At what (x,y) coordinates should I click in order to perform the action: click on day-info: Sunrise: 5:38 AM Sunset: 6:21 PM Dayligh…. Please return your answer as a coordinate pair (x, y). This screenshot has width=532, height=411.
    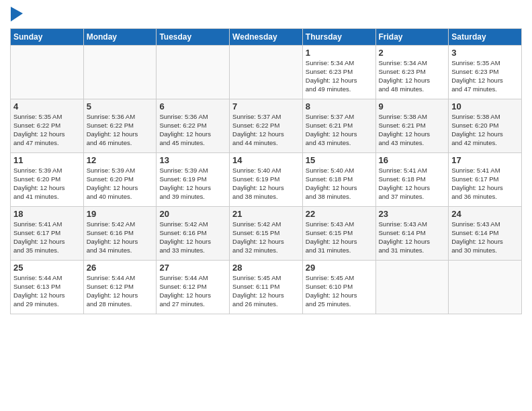
    Looking at the image, I should click on (412, 130).